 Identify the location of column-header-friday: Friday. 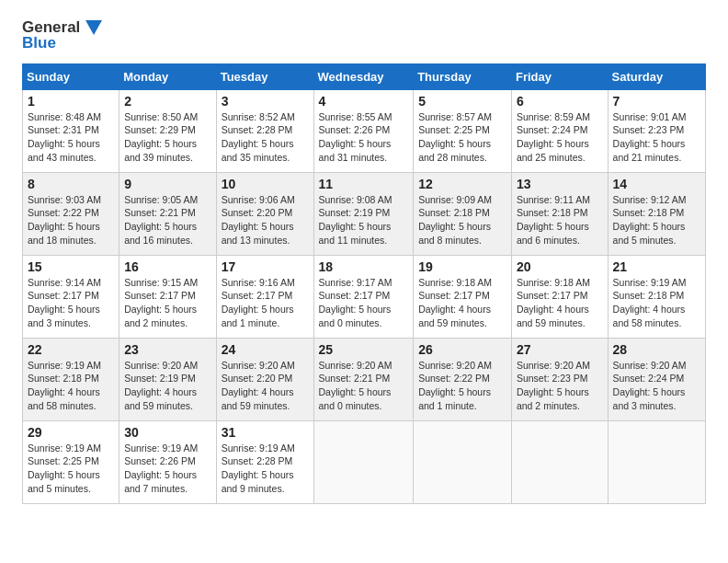
(559, 76).